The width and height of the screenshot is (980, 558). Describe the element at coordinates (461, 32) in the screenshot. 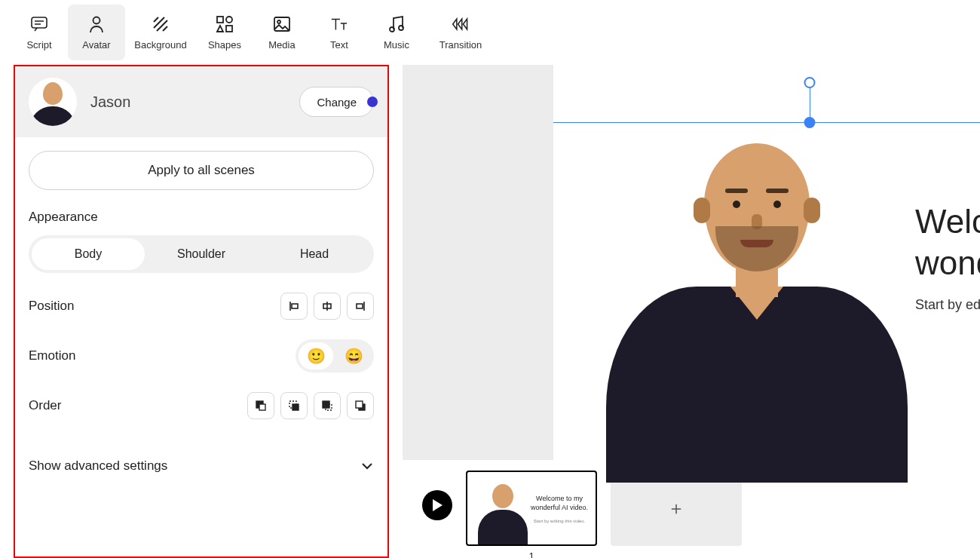

I see `tab-transition: Transition` at that location.